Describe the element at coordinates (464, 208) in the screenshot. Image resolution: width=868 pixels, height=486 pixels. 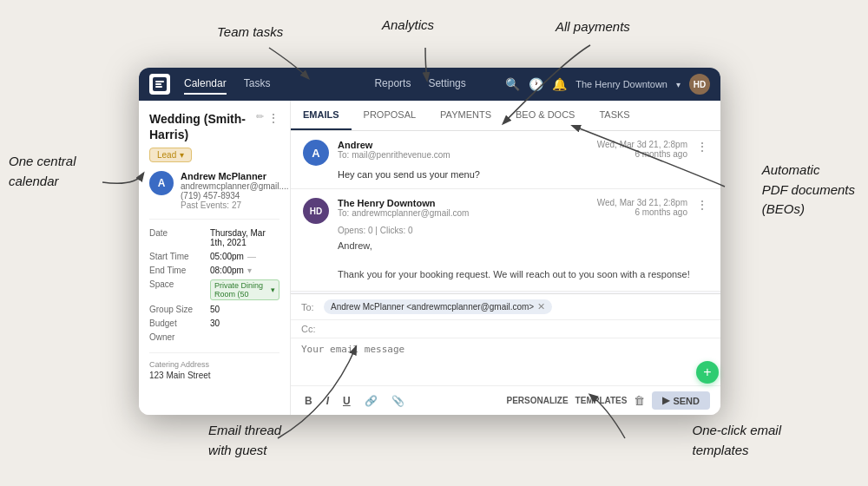
I see `email-meta-venue: The Henry Downtown To: andrewmcplanner@g…` at that location.